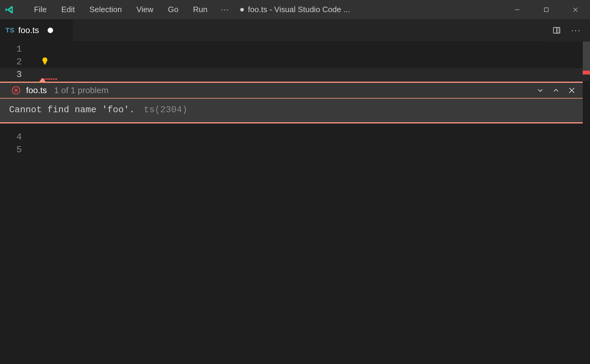 Image resolution: width=590 pixels, height=364 pixels. I want to click on window-title: foo.ts - Visual Studio Code ..., so click(295, 10).